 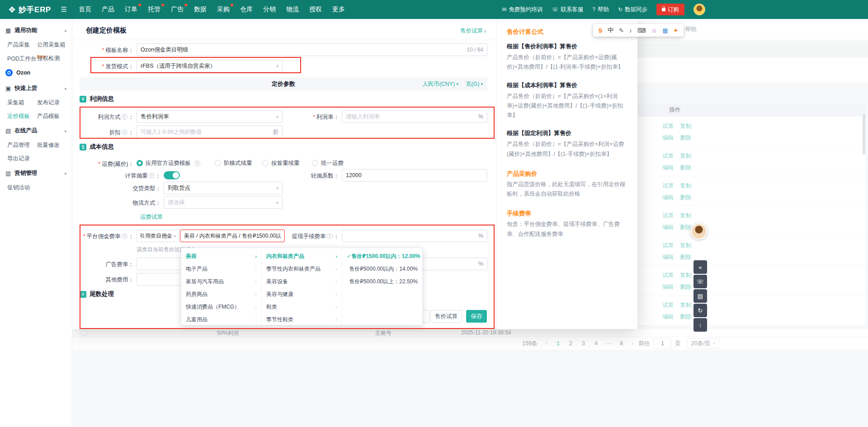 What do you see at coordinates (302, 307) in the screenshot?
I see `cascade-item-shoes: 鞋类›` at bounding box center [302, 307].